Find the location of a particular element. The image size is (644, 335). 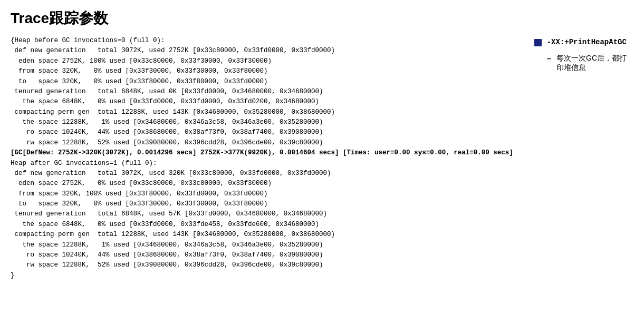

right-panel: -XX:+PrintHeapAtGC – 每次一次GC后，都打印堆信息 is located at coordinates (584, 54).